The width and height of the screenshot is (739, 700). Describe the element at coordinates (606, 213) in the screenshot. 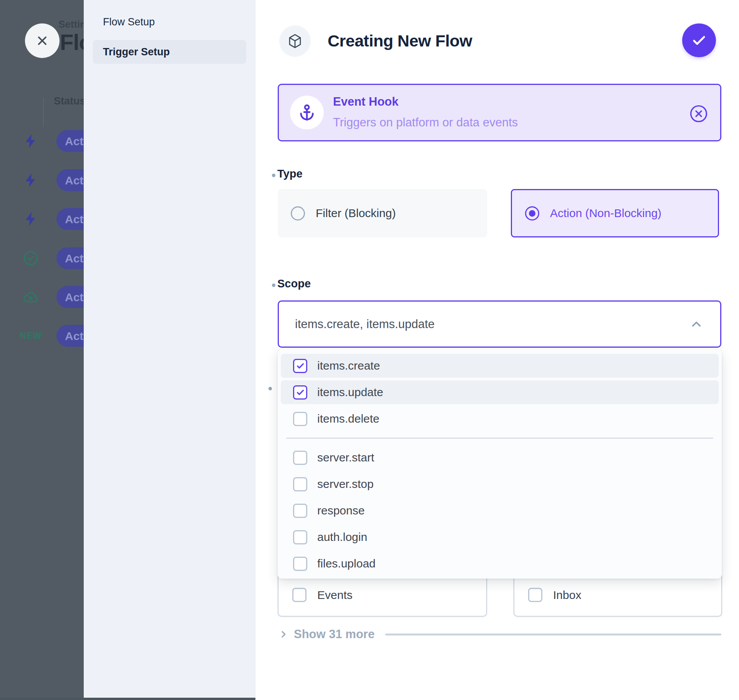

I see `type-option-label: Action (Non-Blocking)` at that location.